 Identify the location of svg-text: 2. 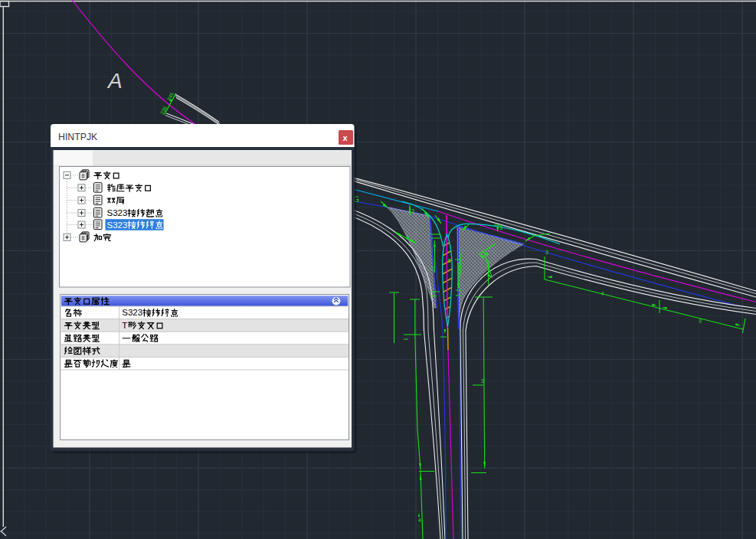
(432, 268).